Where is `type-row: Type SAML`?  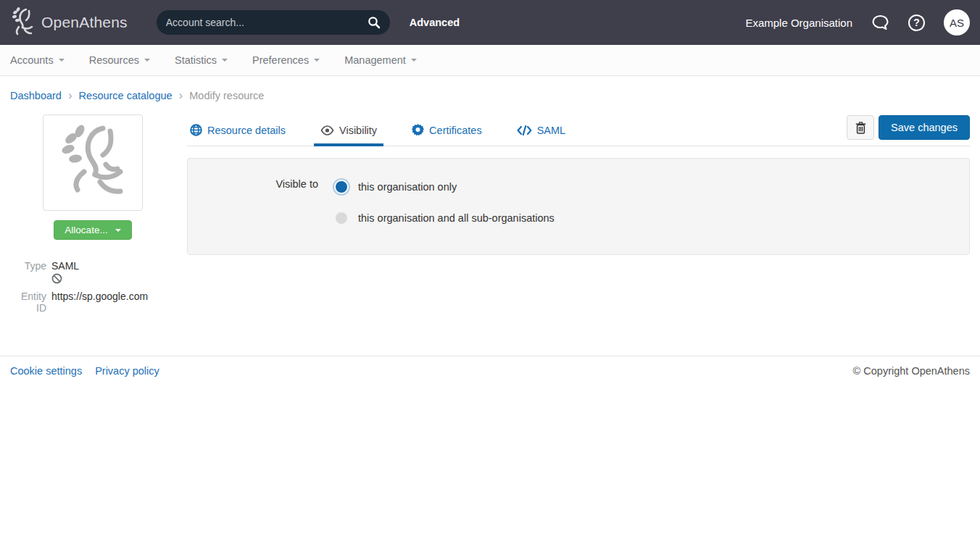
type-row: Type SAML is located at coordinates (99, 266).